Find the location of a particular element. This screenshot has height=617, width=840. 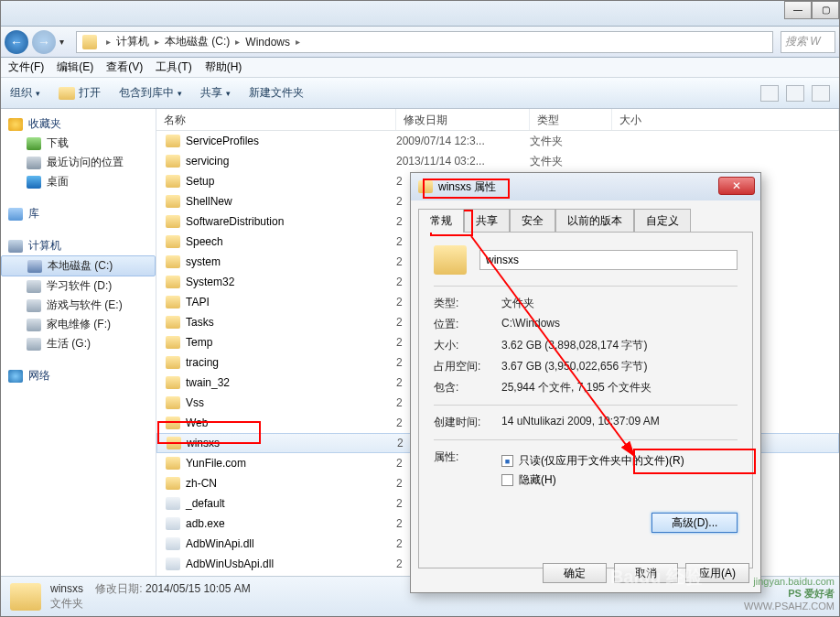

file-date: 2013/11/14 03:2... is located at coordinates (463, 161).